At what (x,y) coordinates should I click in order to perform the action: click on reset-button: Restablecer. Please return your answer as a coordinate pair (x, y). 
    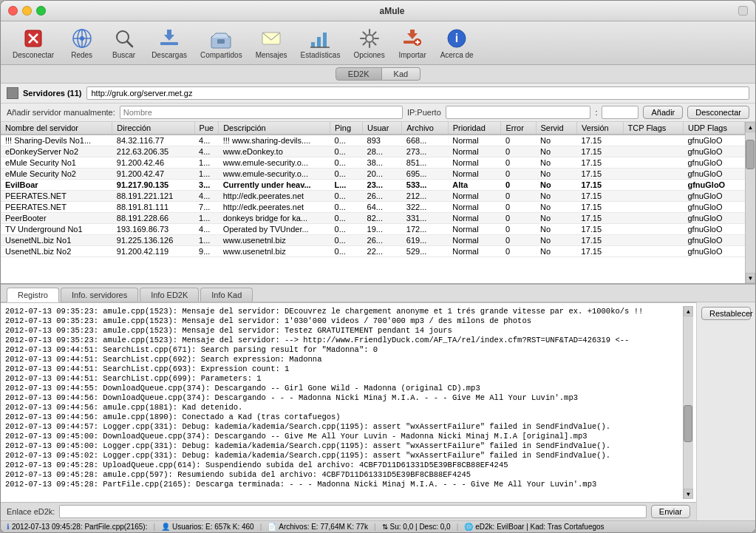
    Looking at the image, I should click on (726, 313).